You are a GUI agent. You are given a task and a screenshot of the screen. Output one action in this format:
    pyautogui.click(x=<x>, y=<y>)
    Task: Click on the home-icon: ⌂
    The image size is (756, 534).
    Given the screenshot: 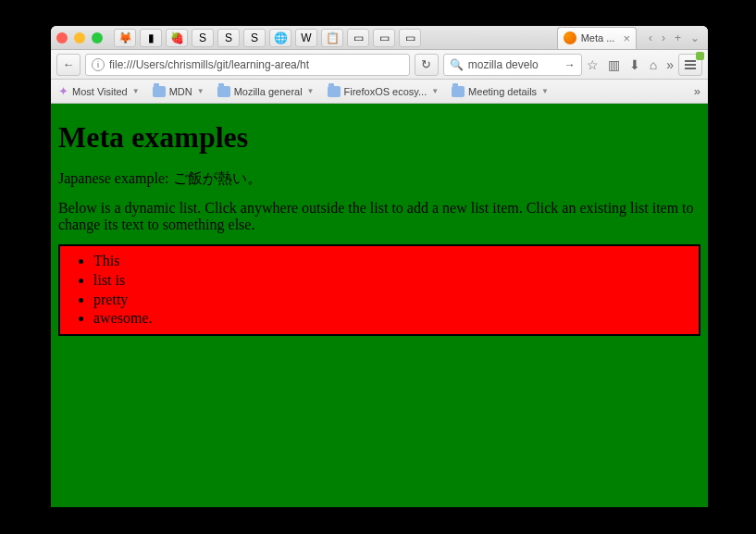 What is the action you would take?
    pyautogui.click(x=653, y=65)
    